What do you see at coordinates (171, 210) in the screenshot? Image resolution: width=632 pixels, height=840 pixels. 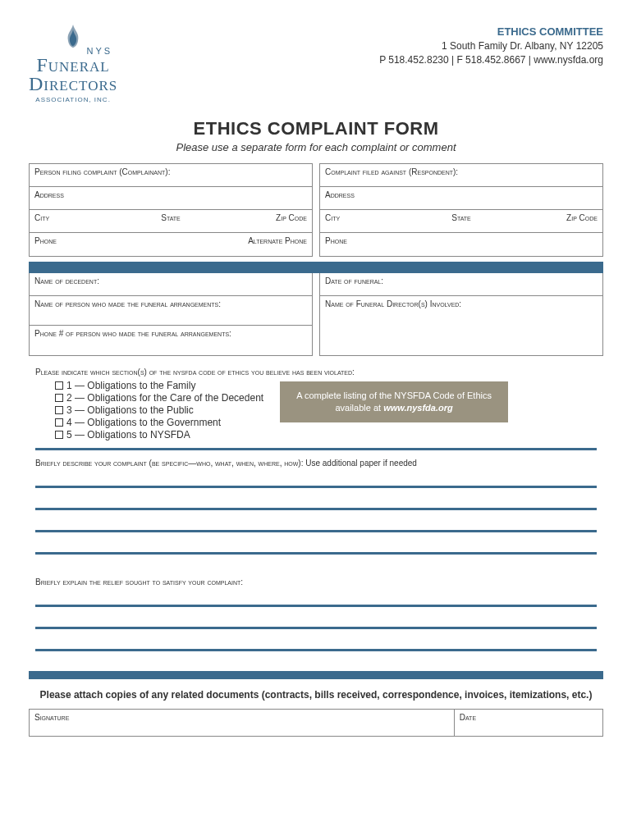 I see `complainant-column: Person filing complaint (Complainant): A…` at bounding box center [171, 210].